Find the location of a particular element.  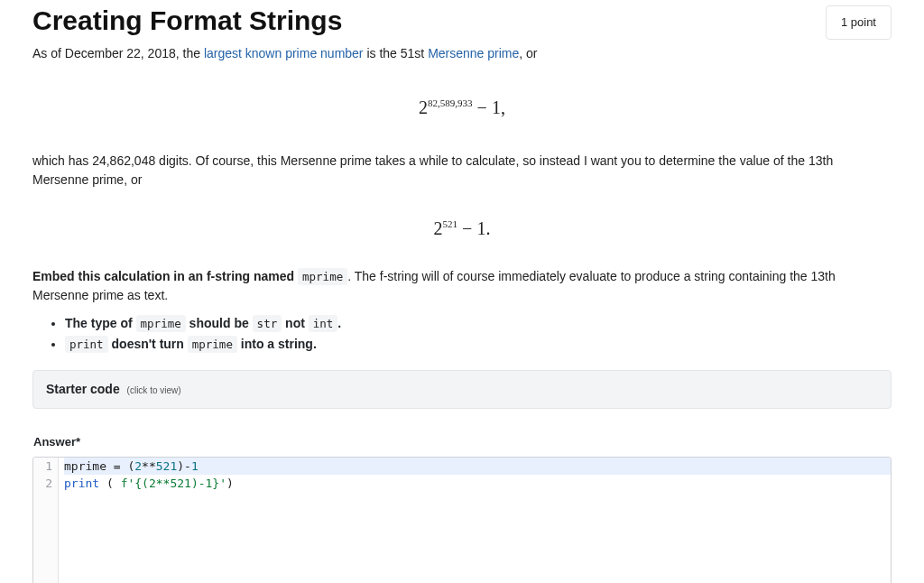

link-mersenne-prime: Mersenne prime is located at coordinates (473, 53).